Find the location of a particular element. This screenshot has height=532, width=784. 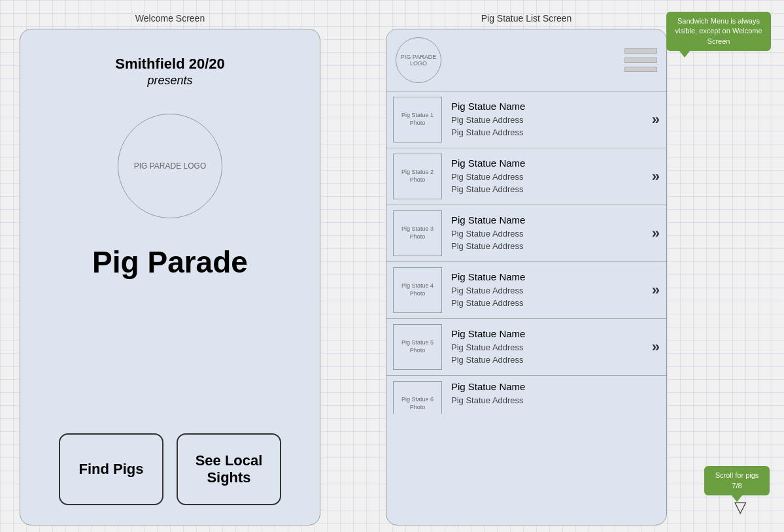

pig-info: Pig Statue NamePig Statue Address is located at coordinates (551, 394).